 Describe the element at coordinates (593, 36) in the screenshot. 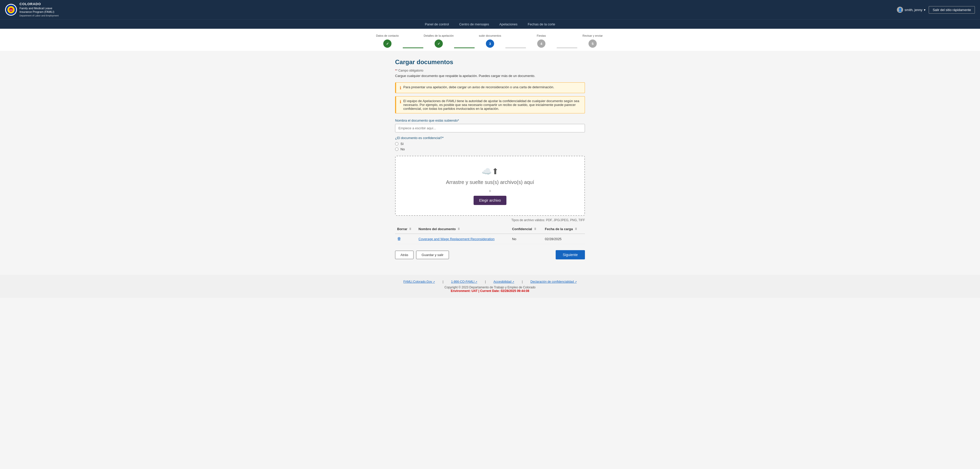

I see `step-5-label: Revisar y enviar` at that location.